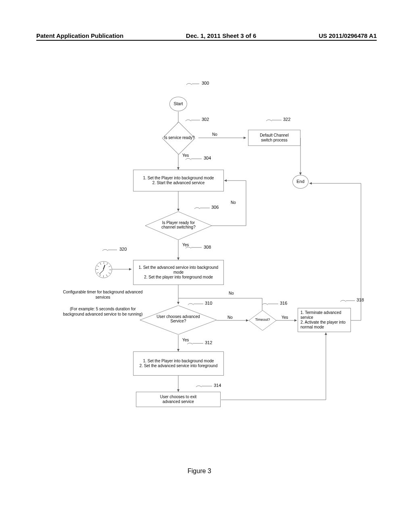 The height and width of the screenshot is (532, 413). Describe the element at coordinates (178, 226) in the screenshot. I see `decision-306: Is Player ready for channel switching?` at that location.